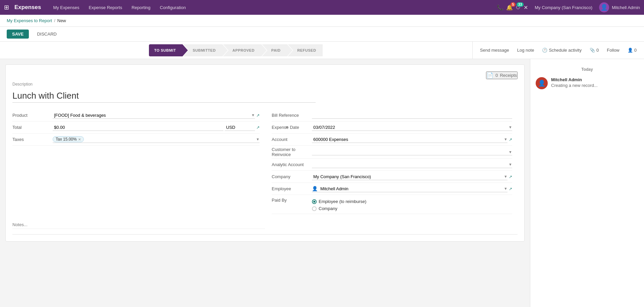 The width and height of the screenshot is (644, 307). I want to click on expense-date-value: ▼, so click(412, 127).